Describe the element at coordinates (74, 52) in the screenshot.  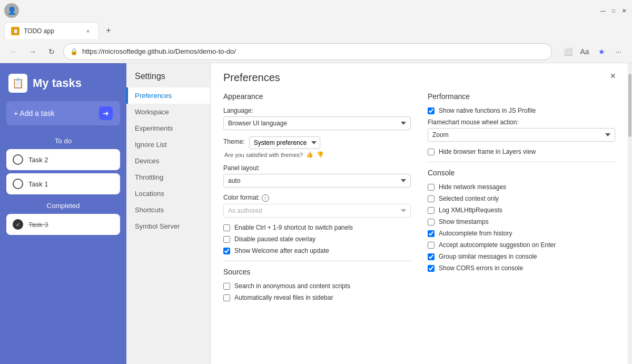
I see `lock-icon: 🔒` at that location.